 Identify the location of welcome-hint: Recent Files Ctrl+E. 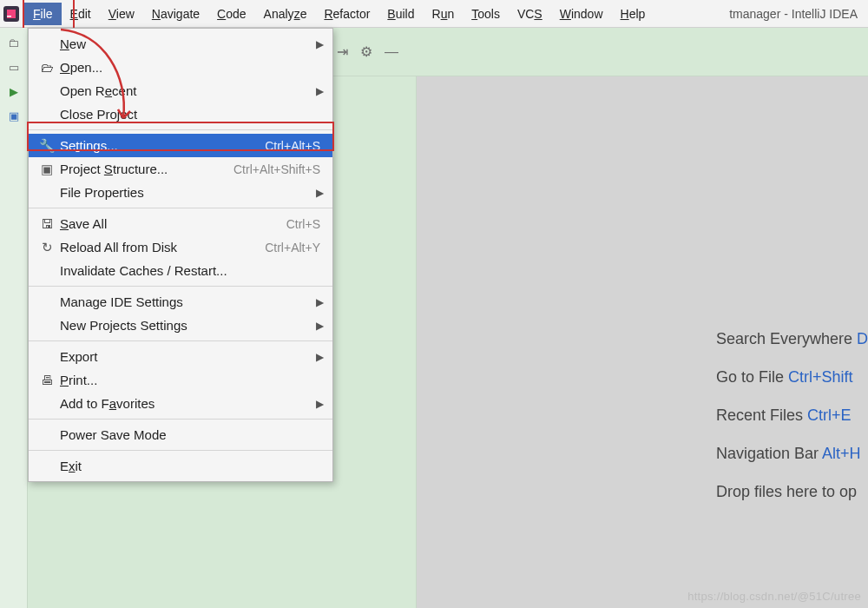
(792, 415).